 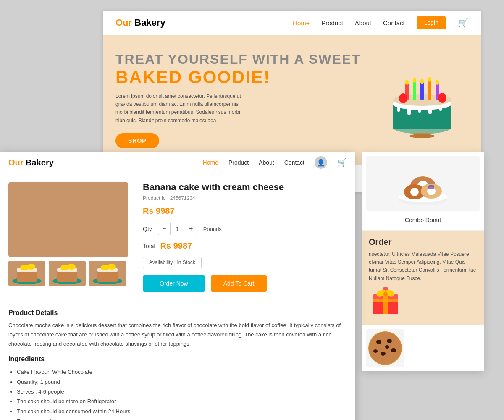 I want to click on avatar: 👤, so click(x=321, y=163).